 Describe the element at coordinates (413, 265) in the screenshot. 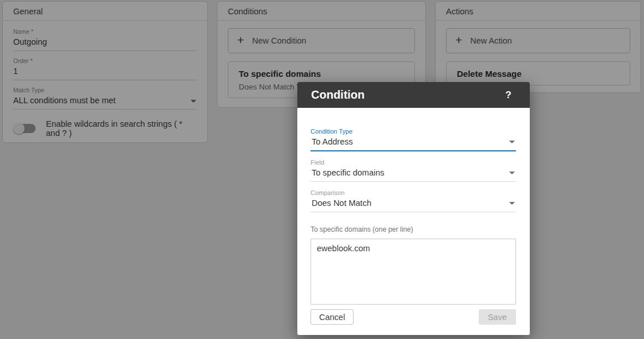

I see `domains-field-group: To specific domains (one per line) ewebl…` at that location.